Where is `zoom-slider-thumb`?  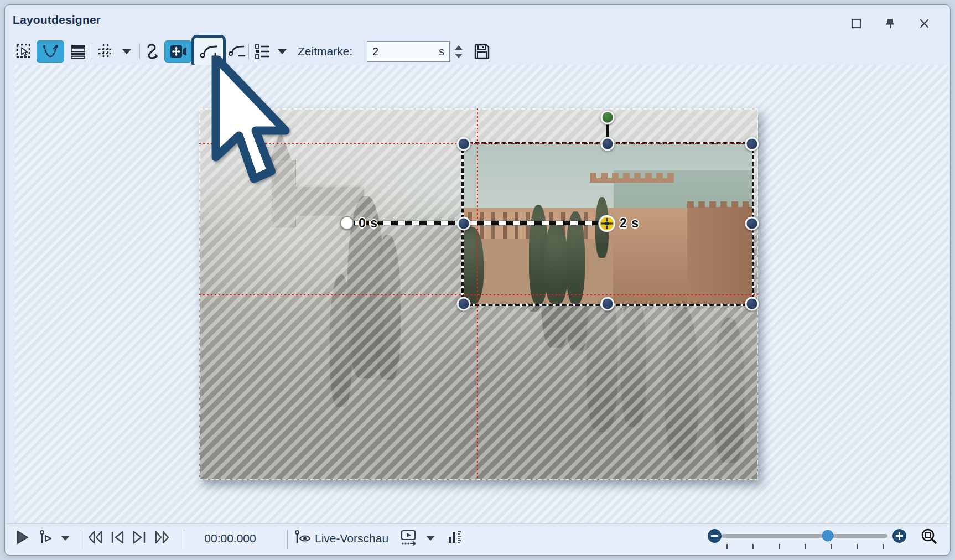 zoom-slider-thumb is located at coordinates (828, 536).